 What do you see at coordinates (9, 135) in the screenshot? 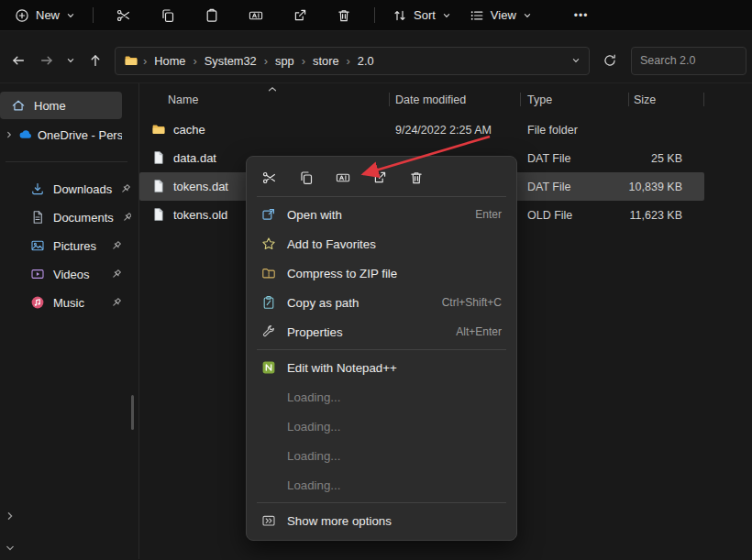
I see `chevron-right-icon` at bounding box center [9, 135].